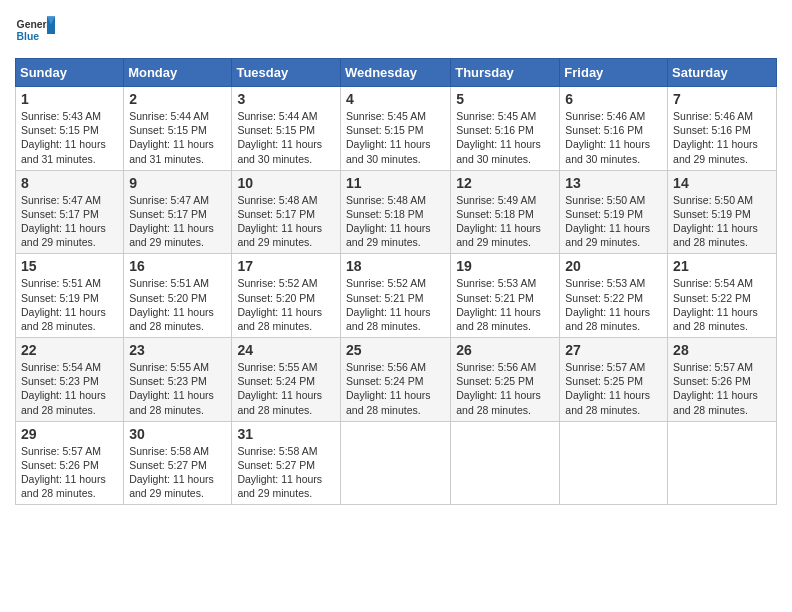 The image size is (792, 612). Describe the element at coordinates (505, 350) in the screenshot. I see `day-number: 26` at that location.